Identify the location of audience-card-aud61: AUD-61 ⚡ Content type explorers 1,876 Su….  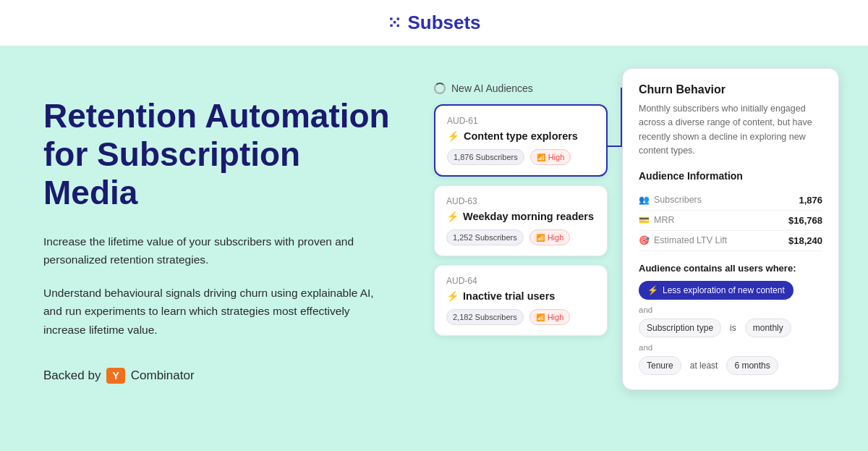
(521, 140).